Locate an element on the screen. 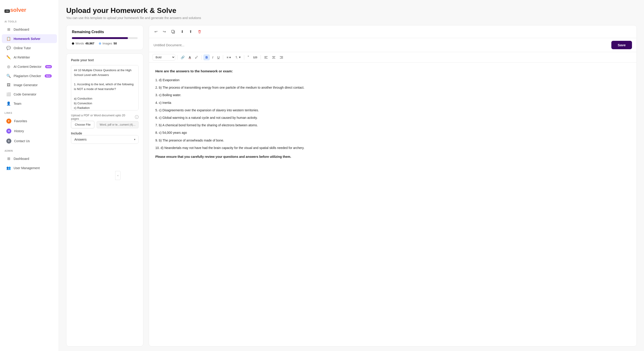  sidebar-item-label: Favorites is located at coordinates (20, 121).